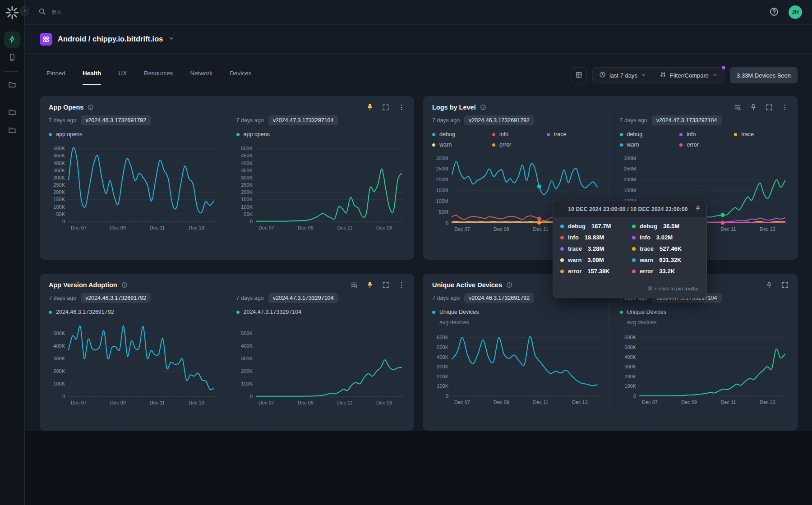 The image size is (812, 505). Describe the element at coordinates (56, 76) in the screenshot. I see `tab-pinned: Pinned` at that location.